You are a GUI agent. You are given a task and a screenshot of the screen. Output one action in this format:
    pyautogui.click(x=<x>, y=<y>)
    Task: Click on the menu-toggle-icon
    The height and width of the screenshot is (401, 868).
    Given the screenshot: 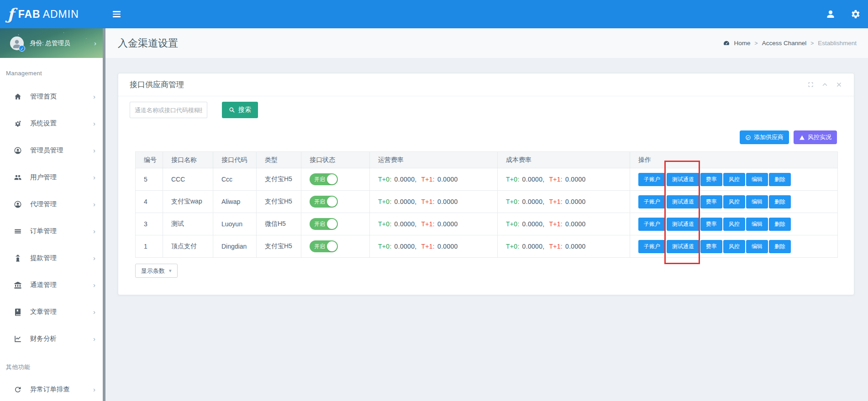 What is the action you would take?
    pyautogui.click(x=117, y=14)
    